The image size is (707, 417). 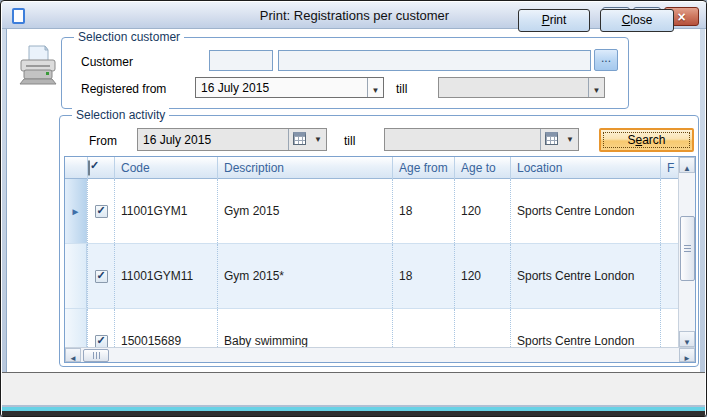 What do you see at coordinates (166, 276) in the screenshot?
I see `cell-code: 11001GYM11` at bounding box center [166, 276].